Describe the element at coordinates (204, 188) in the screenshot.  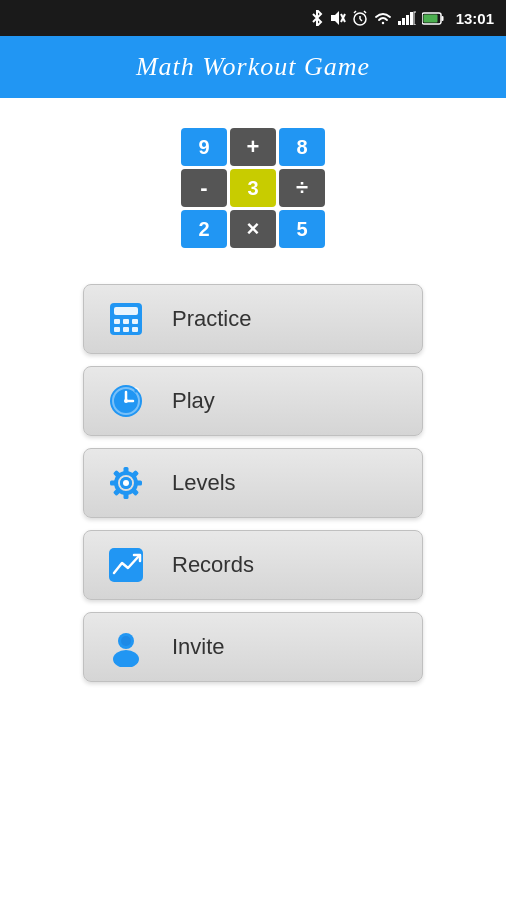
I see `grid-cell-minus: -` at that location.